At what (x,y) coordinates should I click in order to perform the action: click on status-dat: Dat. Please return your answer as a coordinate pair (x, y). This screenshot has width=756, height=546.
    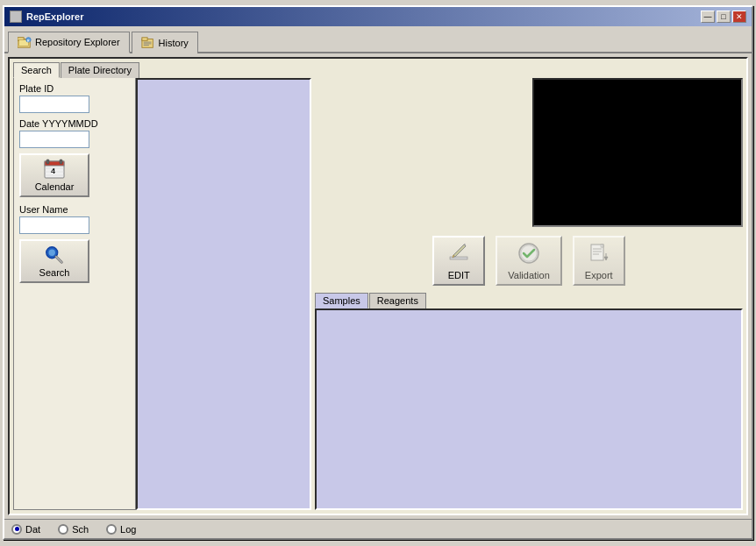
    Looking at the image, I should click on (26, 529).